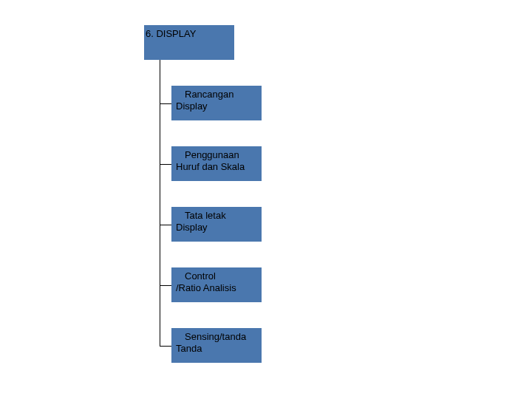  Describe the element at coordinates (216, 346) in the screenshot. I see `child-node-sensing-tanda: Sensing/tanda Tanda` at that location.